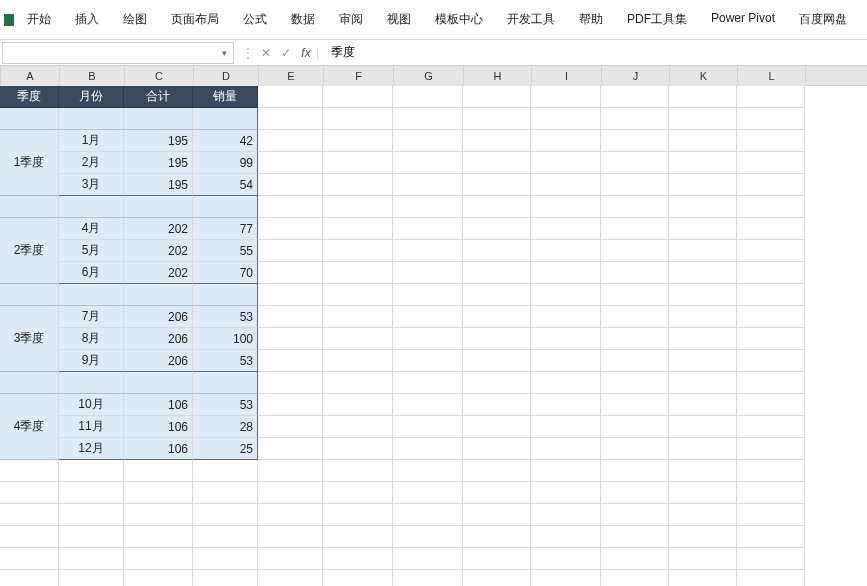 This screenshot has width=867, height=586. What do you see at coordinates (92, 251) in the screenshot?
I see `month-cell: 5月` at bounding box center [92, 251].